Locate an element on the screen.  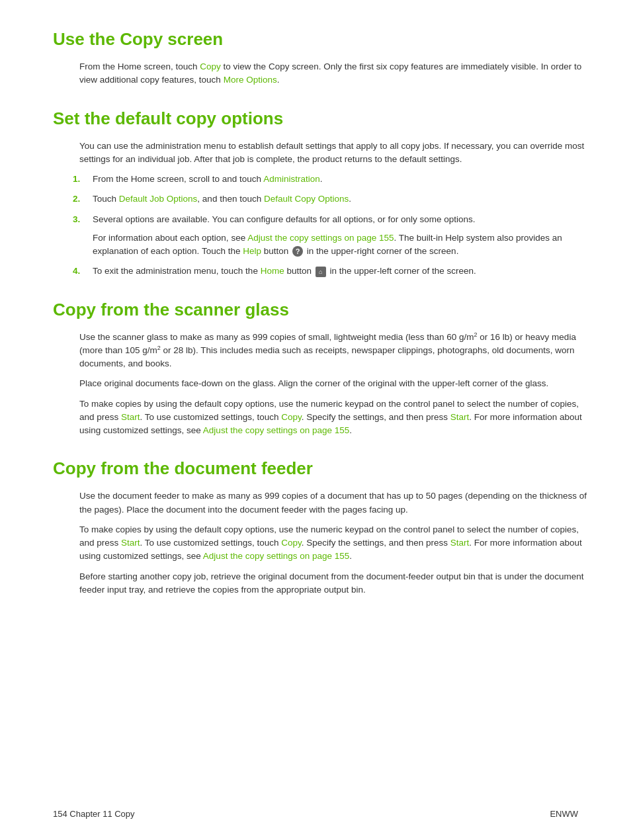
heading-use-copy-screen: Use the Copy screen is located at coordinates (322, 40).